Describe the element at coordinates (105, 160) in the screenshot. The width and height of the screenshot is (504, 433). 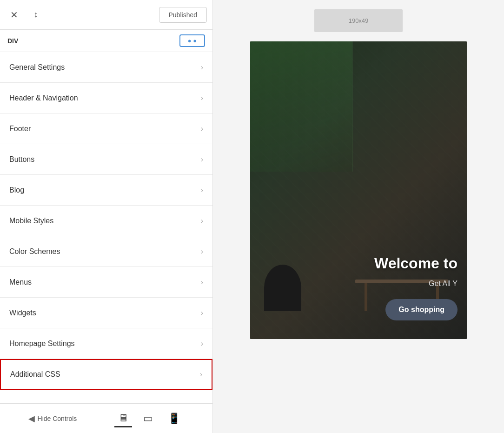
I see `menu-item-label-buttons: Buttons` at that location.